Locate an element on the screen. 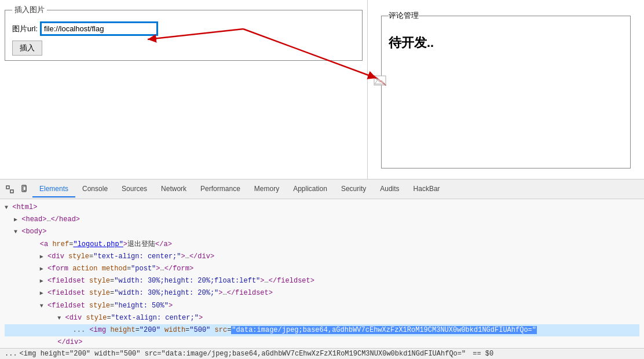  tab-hackbar: HackBar is located at coordinates (427, 189).